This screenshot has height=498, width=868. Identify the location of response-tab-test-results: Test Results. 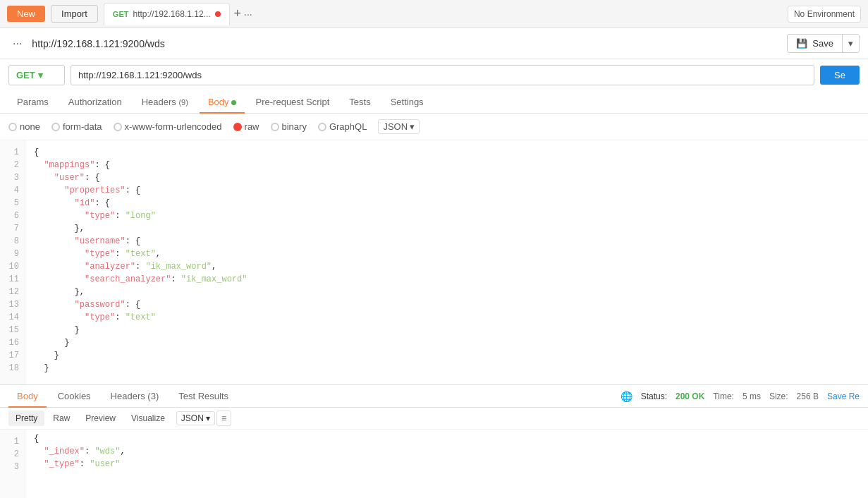
(203, 396).